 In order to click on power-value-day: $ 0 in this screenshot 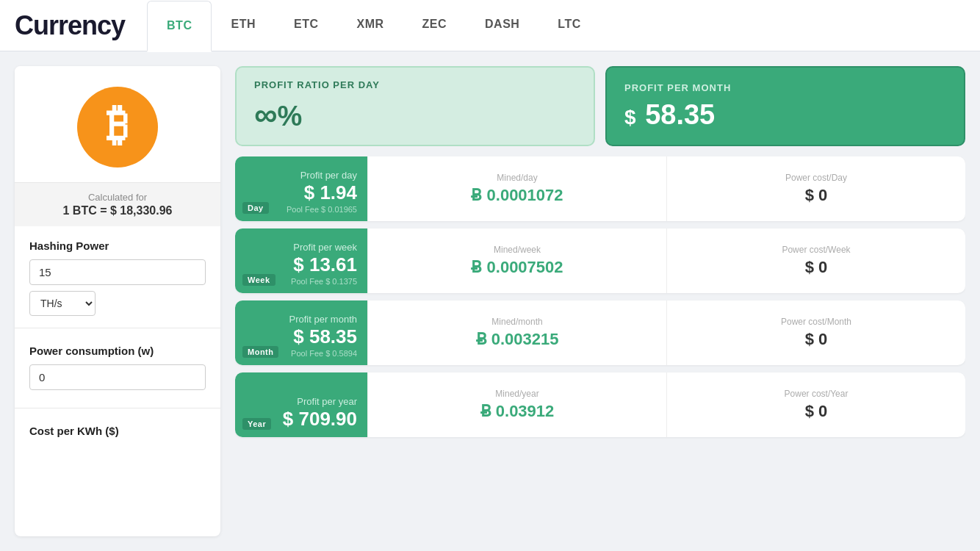, I will do `click(817, 195)`.